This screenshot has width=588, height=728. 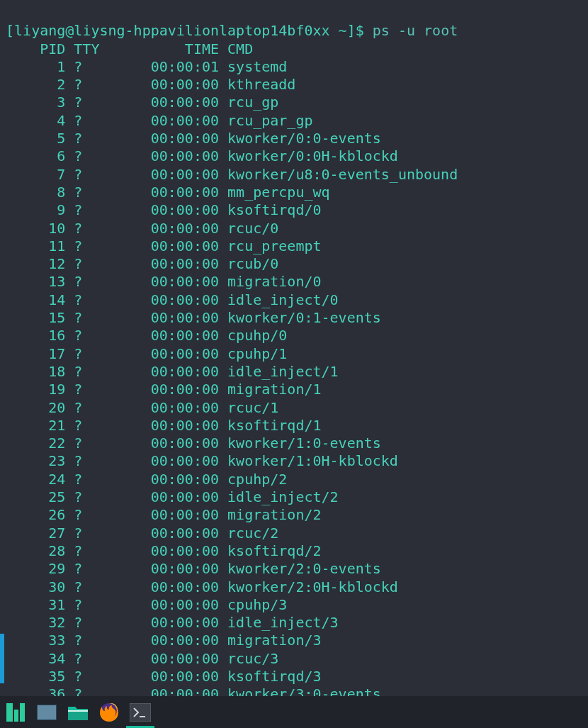 I want to click on prompt-user-host: liyang@liysng-hppavilionlaptop14bf0xx, so click(x=172, y=30).